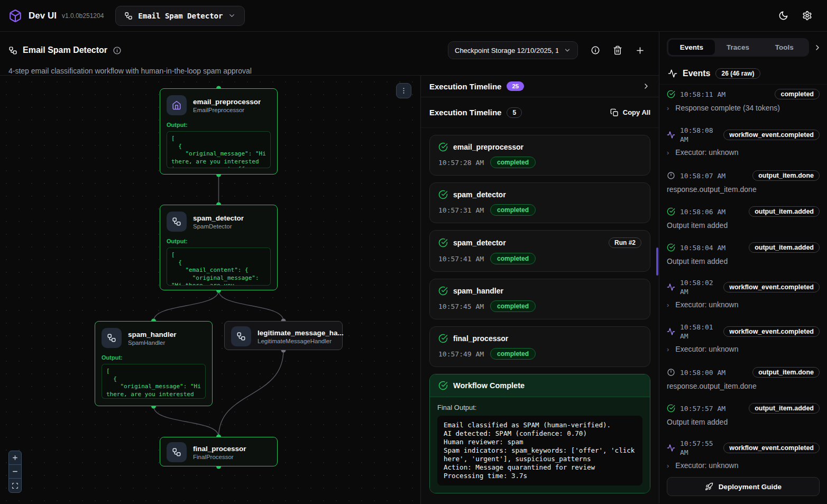  Describe the element at coordinates (219, 452) in the screenshot. I see `node-final-processor: final_processor FinalProcessor` at that location.